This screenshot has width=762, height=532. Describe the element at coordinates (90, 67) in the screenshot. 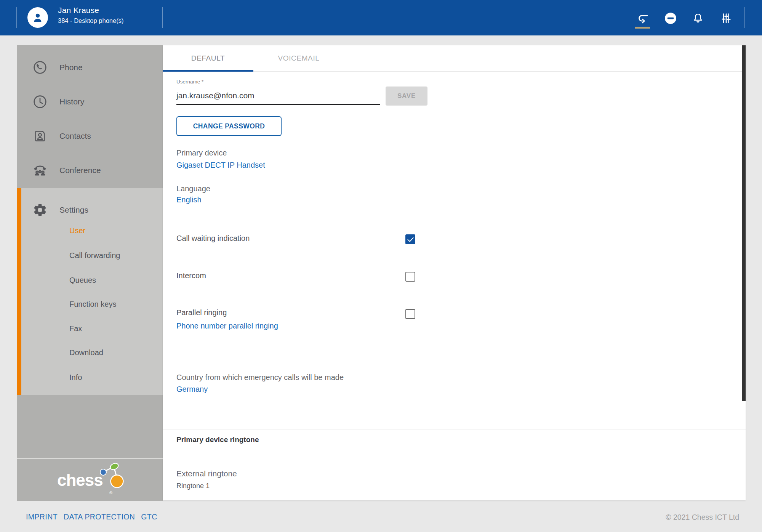

I see `sidebar-item-phone: Phone` at that location.